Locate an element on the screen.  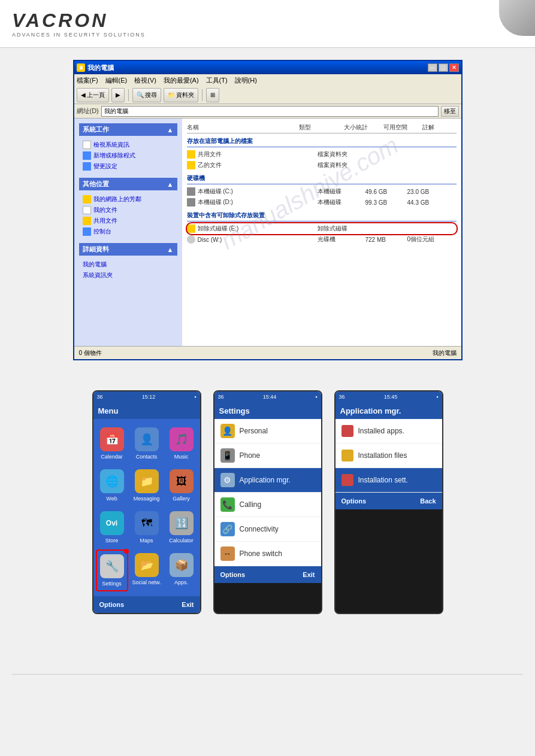
menu-item-music: 🎵 Music is located at coordinates (182, 444).